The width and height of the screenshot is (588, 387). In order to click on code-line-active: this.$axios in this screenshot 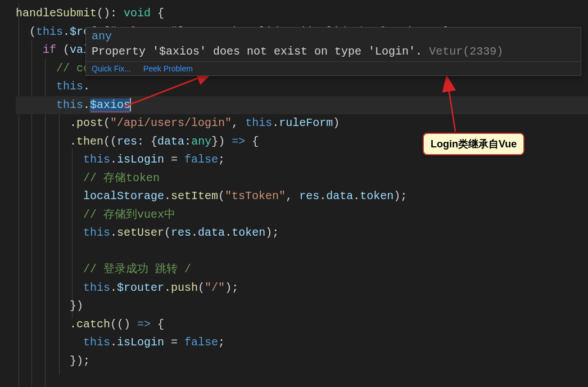, I will do `click(302, 106)`.